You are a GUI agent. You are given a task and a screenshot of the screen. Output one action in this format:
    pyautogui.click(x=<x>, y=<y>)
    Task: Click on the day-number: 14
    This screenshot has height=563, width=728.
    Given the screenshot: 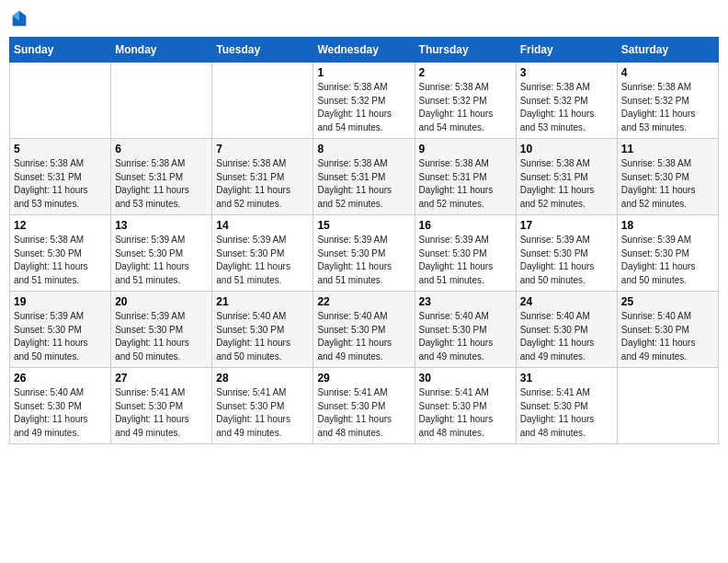 What is the action you would take?
    pyautogui.click(x=263, y=225)
    